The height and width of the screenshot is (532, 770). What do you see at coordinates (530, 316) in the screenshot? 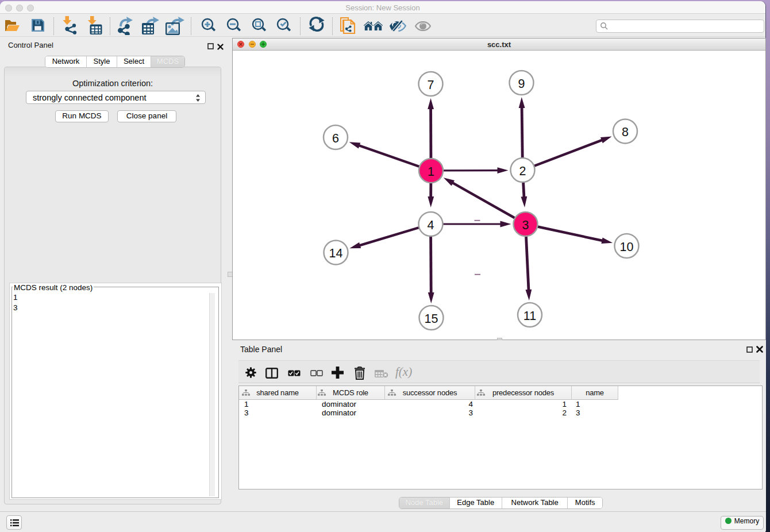
I see `svg-text: 11` at bounding box center [530, 316].